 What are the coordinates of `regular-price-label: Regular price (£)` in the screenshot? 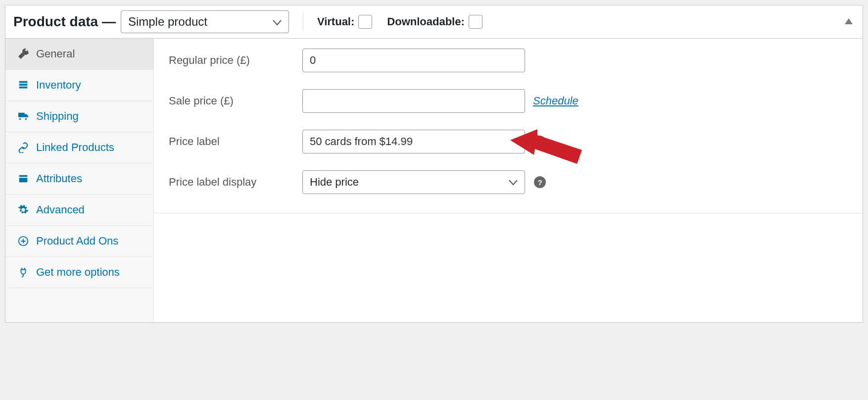 It's located at (236, 60).